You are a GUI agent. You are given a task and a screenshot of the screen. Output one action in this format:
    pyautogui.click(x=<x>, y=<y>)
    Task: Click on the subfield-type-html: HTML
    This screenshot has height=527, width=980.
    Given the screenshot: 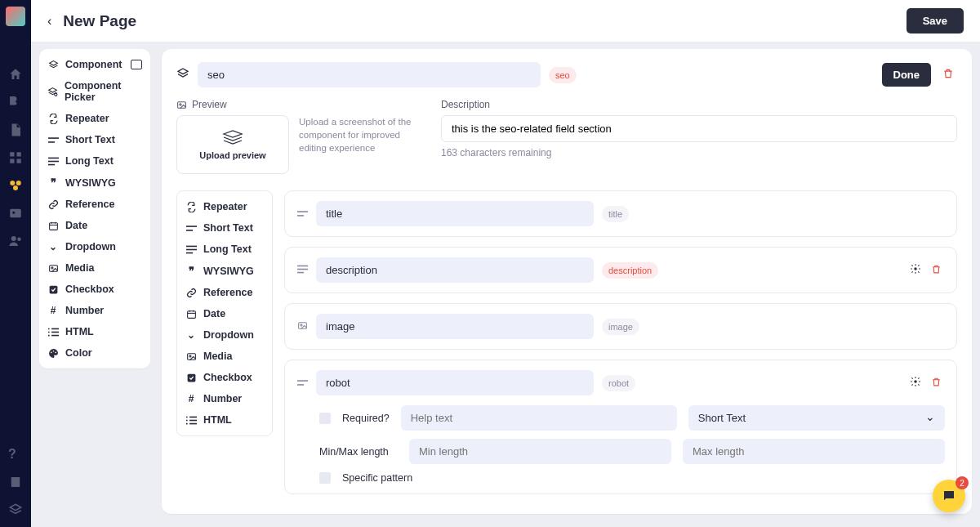 What is the action you would take?
    pyautogui.click(x=225, y=420)
    